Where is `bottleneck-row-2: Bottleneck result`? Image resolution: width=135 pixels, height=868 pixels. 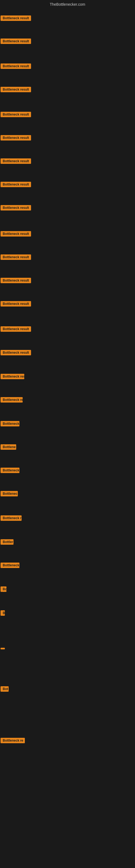 bottleneck-row-2: Bottleneck result is located at coordinates (16, 67).